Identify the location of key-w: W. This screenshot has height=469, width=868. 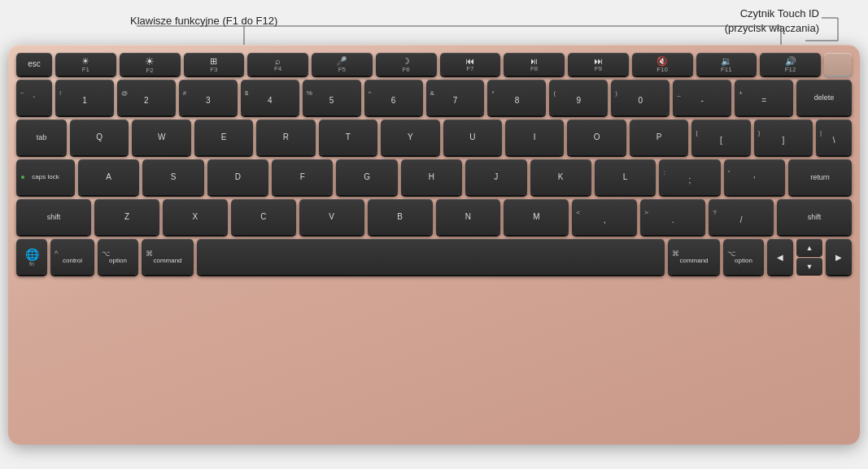
(161, 137).